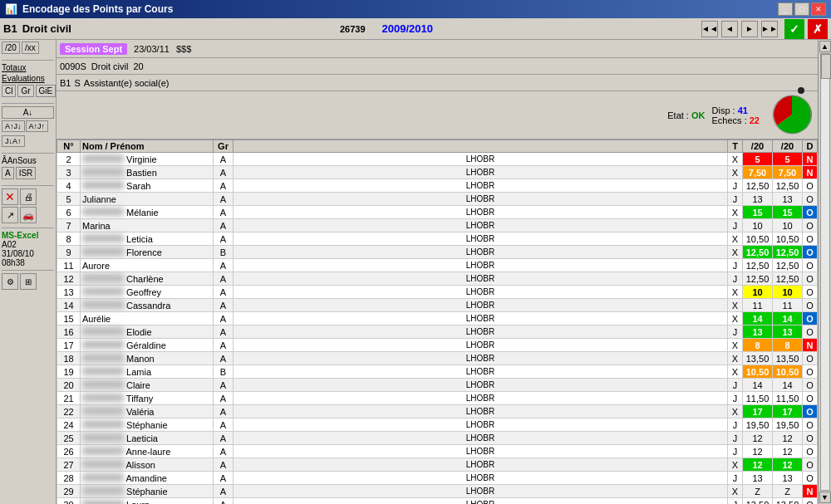 The height and width of the screenshot is (504, 831). What do you see at coordinates (27, 173) in the screenshot?
I see `isr-button: ISR` at bounding box center [27, 173].